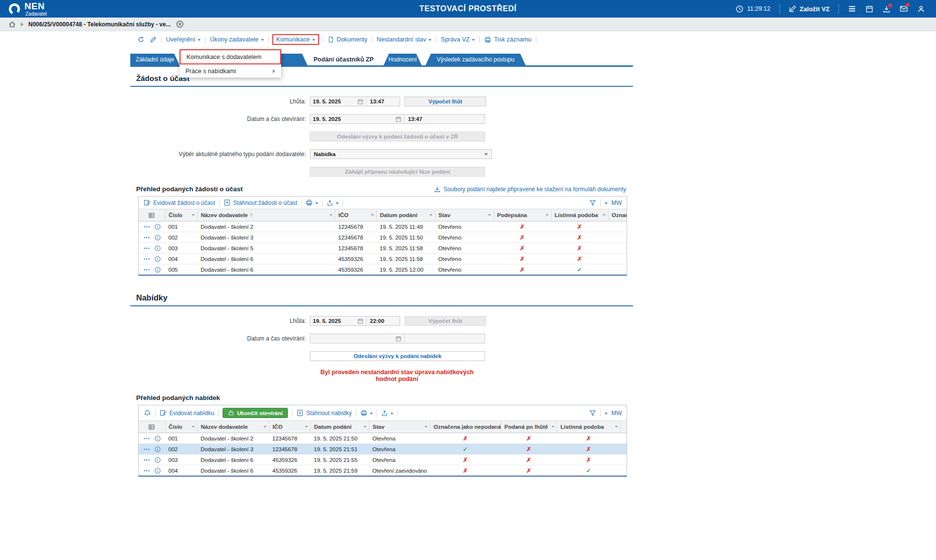 The height and width of the screenshot is (560, 936). What do you see at coordinates (383, 238) in the screenshot?
I see `table-row: 002 Dodavatel - školení 3 12345678 19. 5…` at bounding box center [383, 238].